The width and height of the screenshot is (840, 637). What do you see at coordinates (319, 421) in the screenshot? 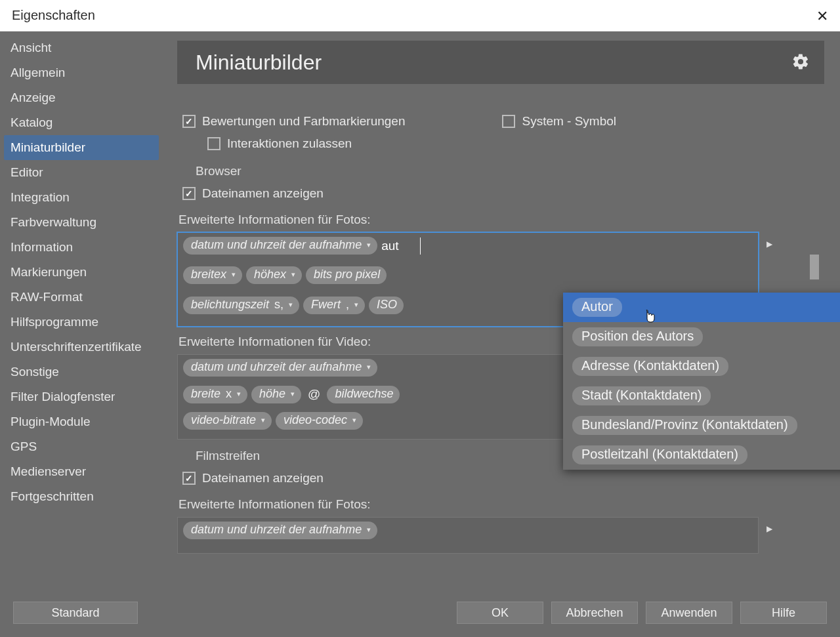
I see `tag-video-codec: video-codec▾` at bounding box center [319, 421].